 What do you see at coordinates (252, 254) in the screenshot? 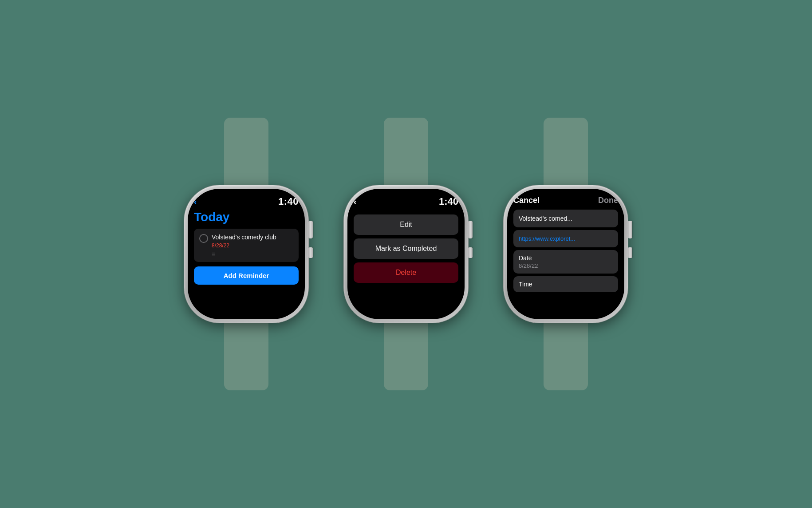
I see `notes-lines-icon: ≡` at bounding box center [252, 254].